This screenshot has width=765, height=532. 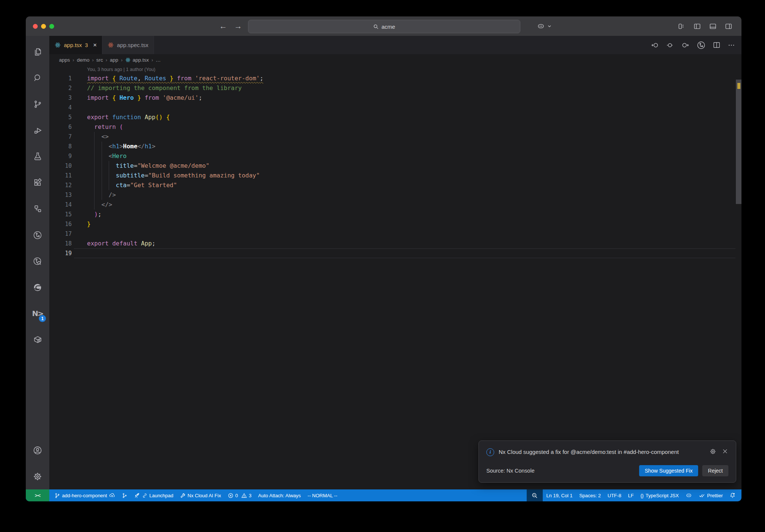 What do you see at coordinates (655, 45) in the screenshot?
I see `gitlens-back-icon` at bounding box center [655, 45].